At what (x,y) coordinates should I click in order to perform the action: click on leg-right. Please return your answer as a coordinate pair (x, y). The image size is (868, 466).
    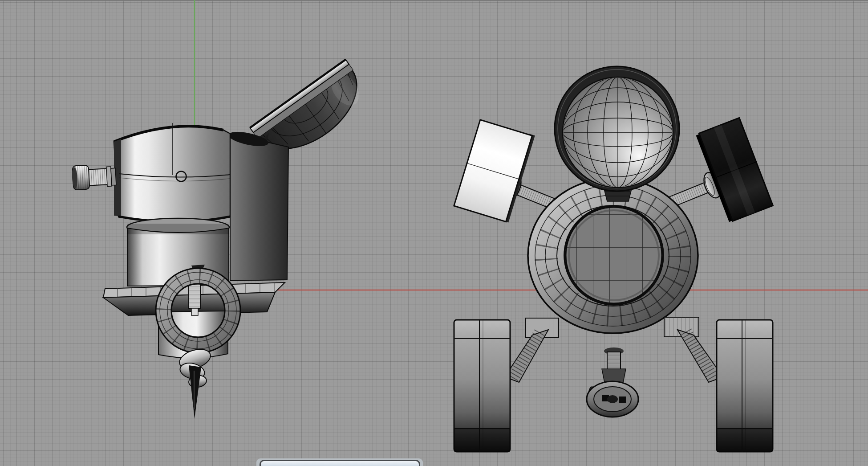
    Looking at the image, I should click on (694, 350).